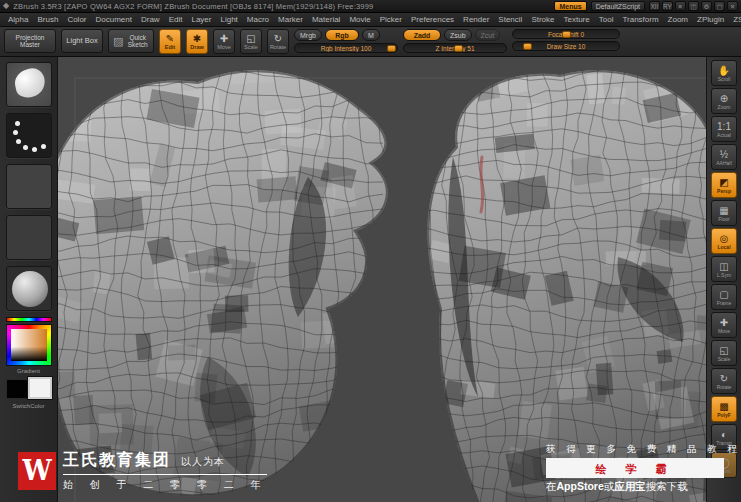 Image resolution: width=741 pixels, height=502 pixels. Describe the element at coordinates (724, 185) in the screenshot. I see `right-shelf-persp-button: ◩Persp` at that location.